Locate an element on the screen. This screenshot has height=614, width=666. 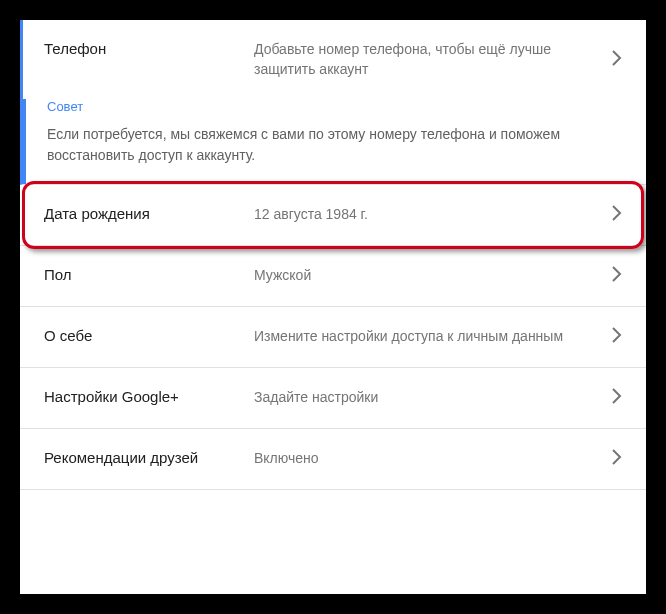
recommendations-section: Рекомендации друзей Включено is located at coordinates (333, 460).